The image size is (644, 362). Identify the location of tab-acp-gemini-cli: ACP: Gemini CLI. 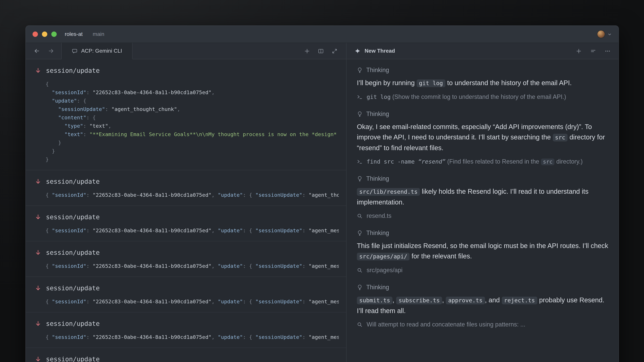
(97, 51).